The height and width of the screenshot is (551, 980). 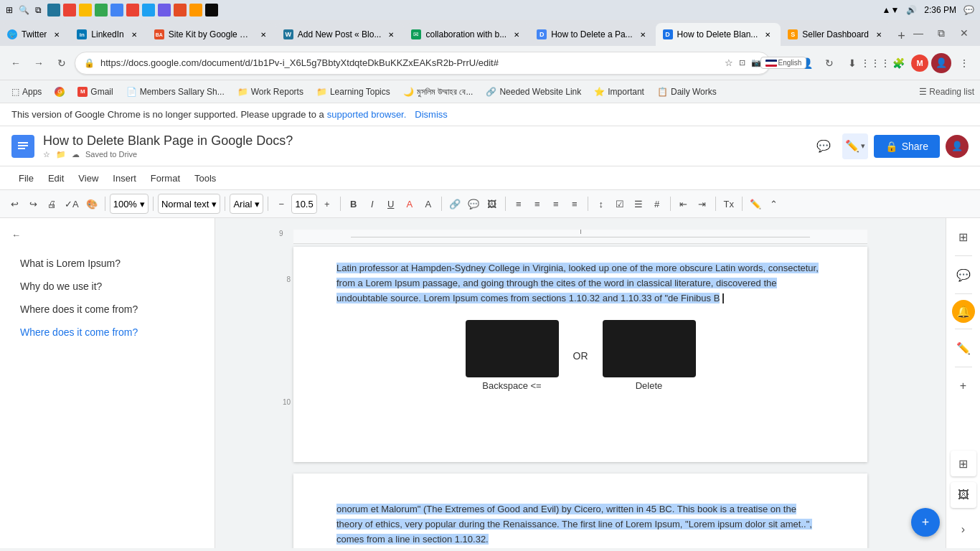 I want to click on extension-icon: 🧩, so click(x=898, y=63).